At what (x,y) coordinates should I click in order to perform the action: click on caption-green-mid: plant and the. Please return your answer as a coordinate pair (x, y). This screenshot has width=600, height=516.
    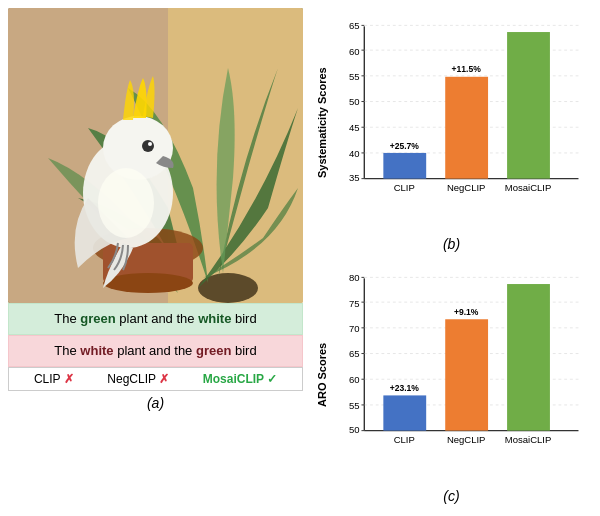
    Looking at the image, I should click on (157, 318).